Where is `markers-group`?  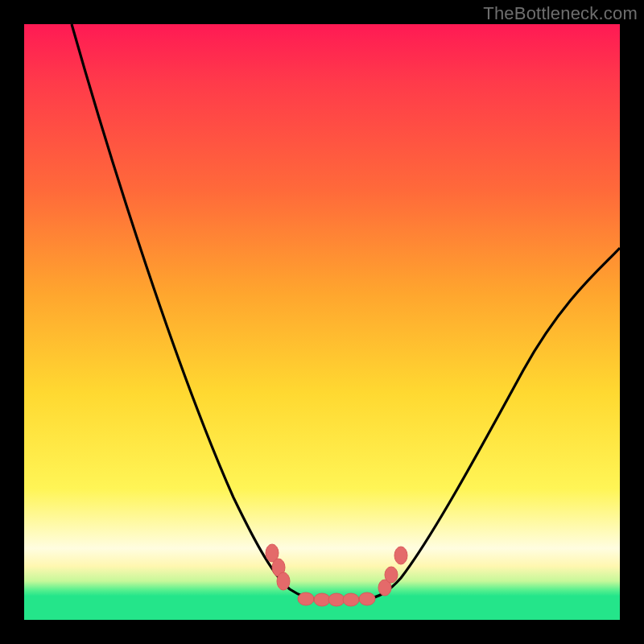 markers-group is located at coordinates (336, 575).